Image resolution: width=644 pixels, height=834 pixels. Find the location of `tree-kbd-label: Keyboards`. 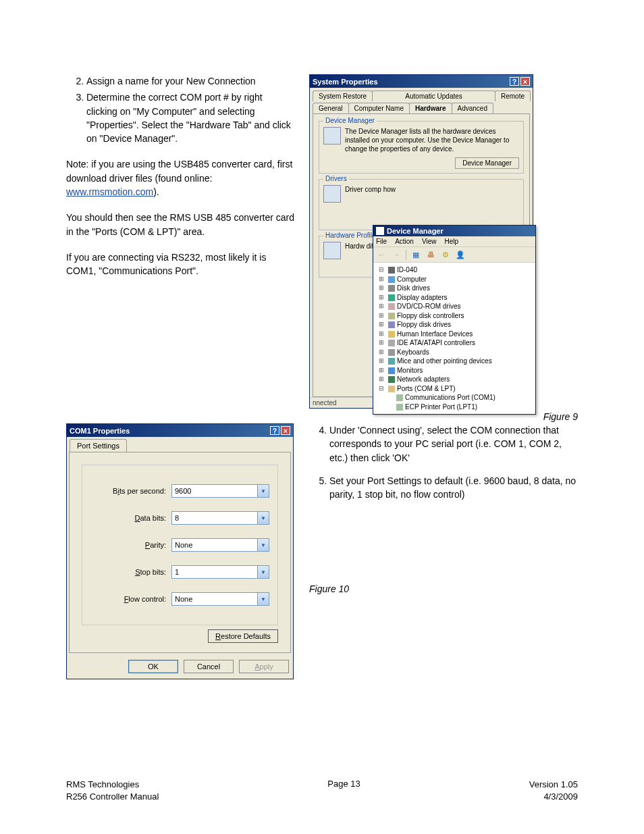

tree-kbd-label: Keyboards is located at coordinates (413, 353).